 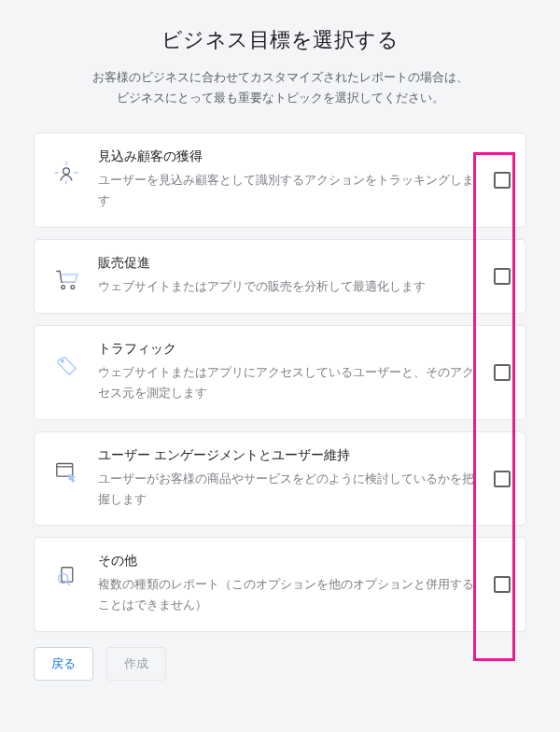 What do you see at coordinates (66, 577) in the screenshot?
I see `magnifier-doc-icon` at bounding box center [66, 577].